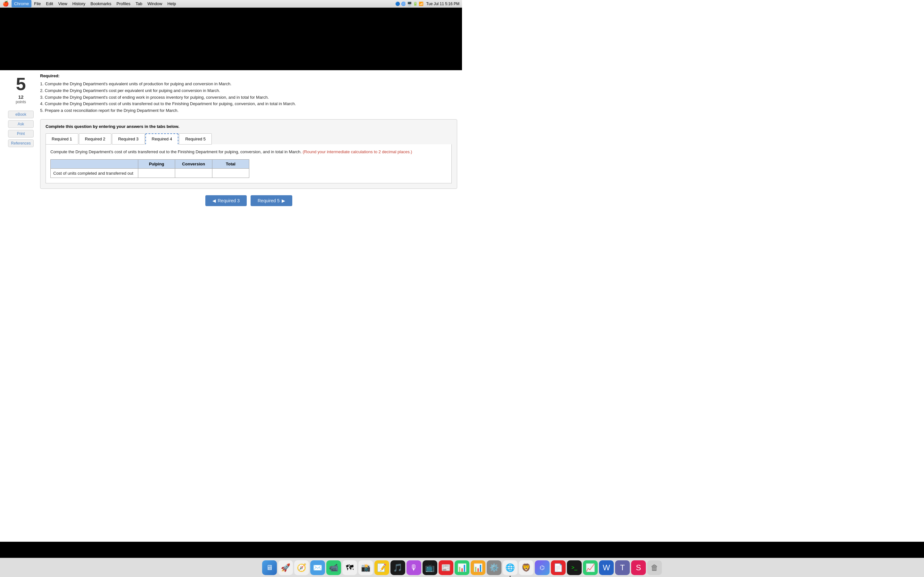  Describe the element at coordinates (157, 164) in the screenshot. I see `table-header-pulping: Pulping` at that location.